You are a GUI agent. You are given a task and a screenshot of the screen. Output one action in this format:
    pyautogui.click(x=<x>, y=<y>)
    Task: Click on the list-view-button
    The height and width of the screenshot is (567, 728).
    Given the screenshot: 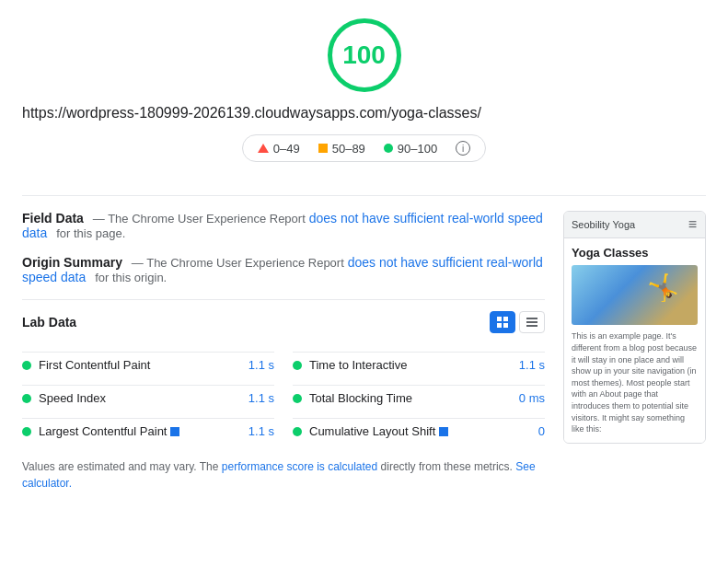 What is the action you would take?
    pyautogui.click(x=532, y=322)
    